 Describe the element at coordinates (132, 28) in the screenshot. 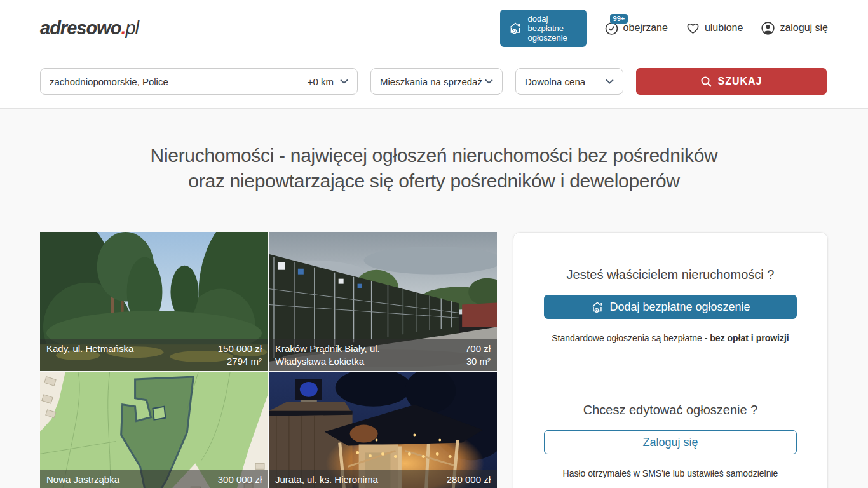

I see `logo-tld: pl` at that location.